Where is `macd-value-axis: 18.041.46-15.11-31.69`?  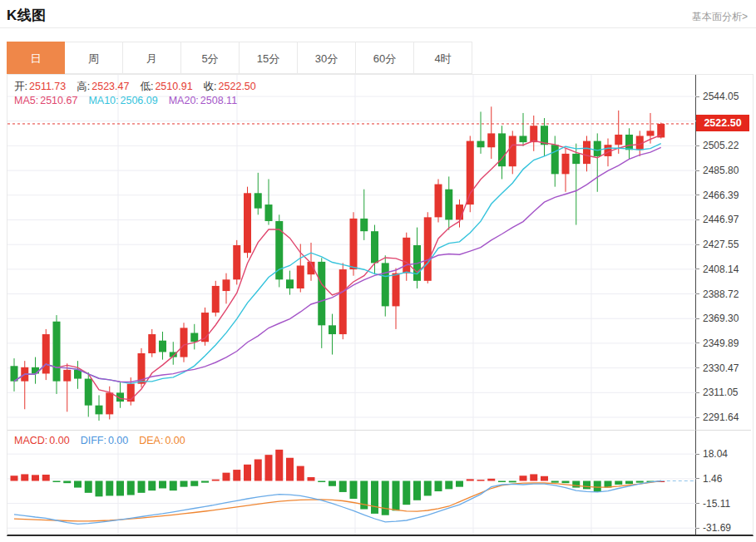
macd-value-axis: 18.041.46-15.11-31.69 is located at coordinates (724, 482).